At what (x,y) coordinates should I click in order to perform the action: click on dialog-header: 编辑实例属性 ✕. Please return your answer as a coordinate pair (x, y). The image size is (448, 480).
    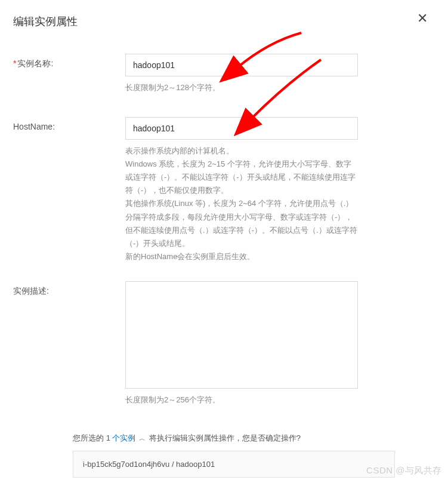
    Looking at the image, I should click on (222, 21).